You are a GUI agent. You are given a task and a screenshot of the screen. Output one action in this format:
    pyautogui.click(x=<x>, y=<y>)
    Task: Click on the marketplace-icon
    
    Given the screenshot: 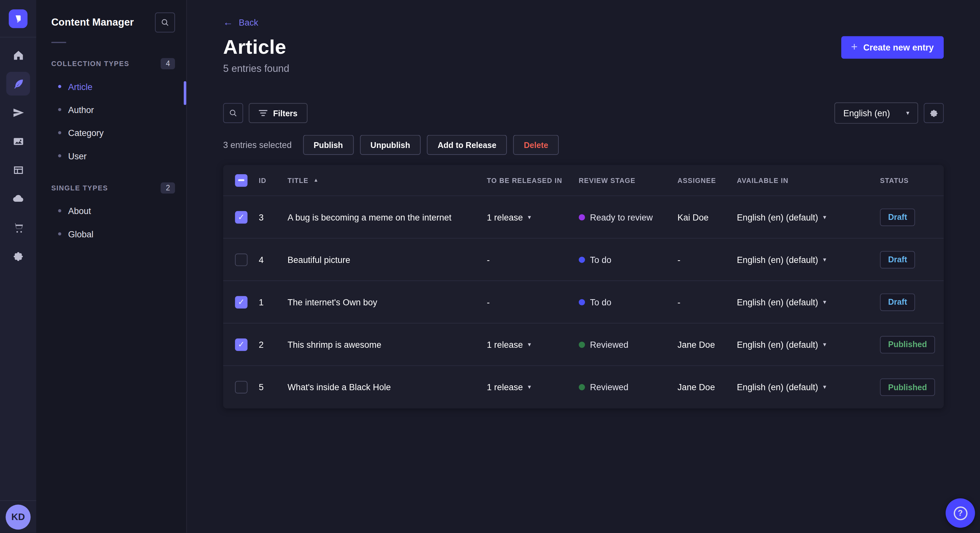 What is the action you would take?
    pyautogui.click(x=18, y=227)
    